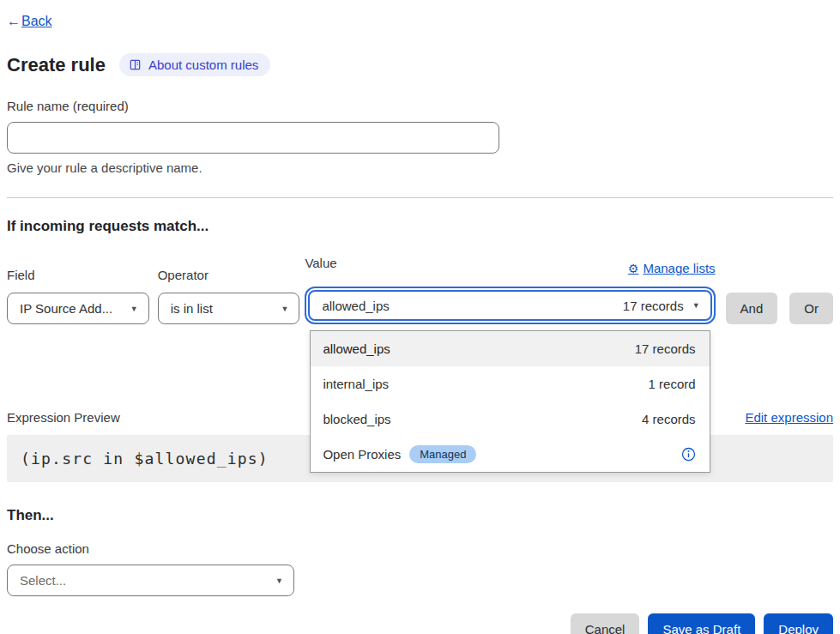  Describe the element at coordinates (443, 455) in the screenshot. I see `managed-badge: Managed` at that location.